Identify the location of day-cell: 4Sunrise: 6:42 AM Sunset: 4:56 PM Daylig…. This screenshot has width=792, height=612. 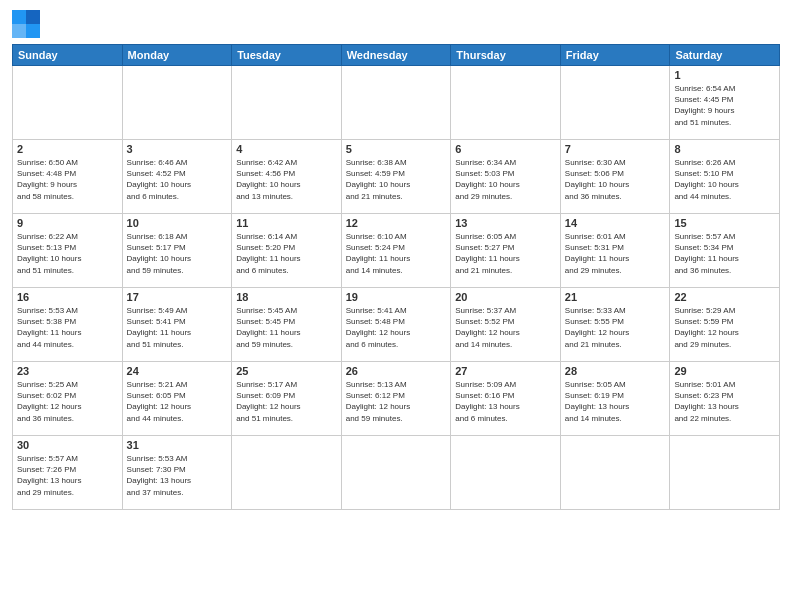
(287, 177).